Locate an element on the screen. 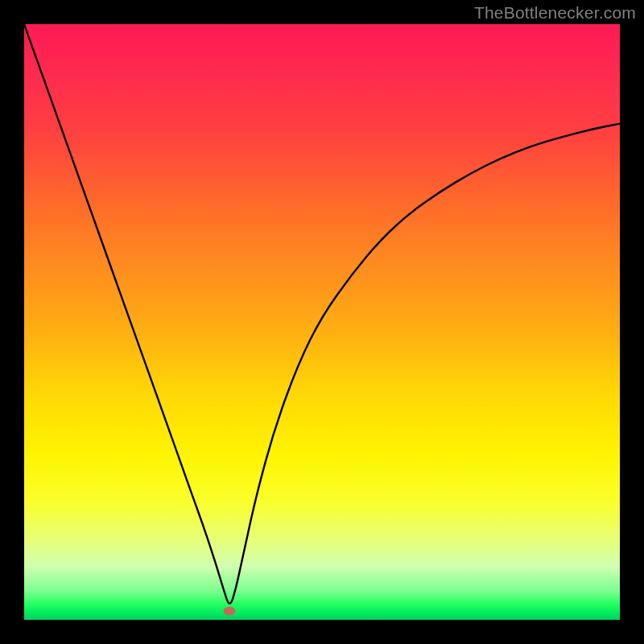 Image resolution: width=644 pixels, height=644 pixels. optimal-marker is located at coordinates (230, 610).